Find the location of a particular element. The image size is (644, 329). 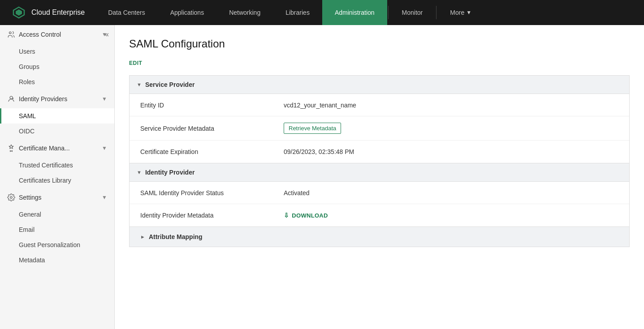

entity-id-label: Entity ID is located at coordinates (212, 105).